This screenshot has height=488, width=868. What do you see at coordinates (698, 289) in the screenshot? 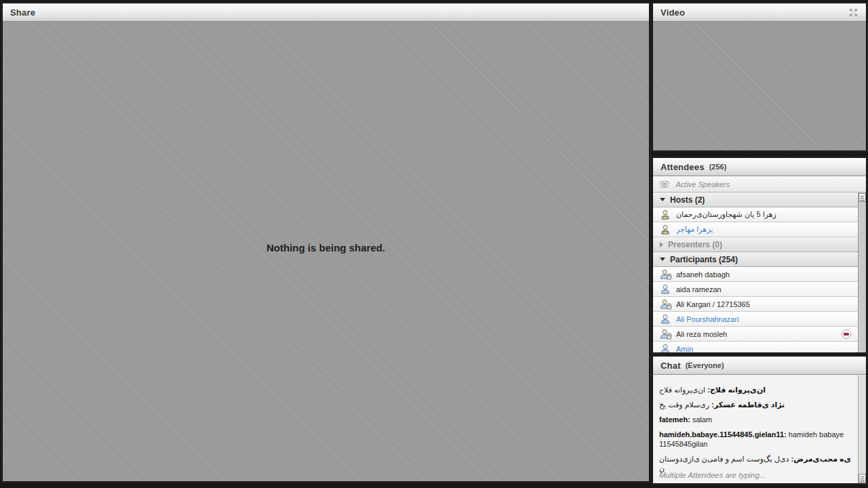
I see `attendee-name: aida ramezan` at bounding box center [698, 289].